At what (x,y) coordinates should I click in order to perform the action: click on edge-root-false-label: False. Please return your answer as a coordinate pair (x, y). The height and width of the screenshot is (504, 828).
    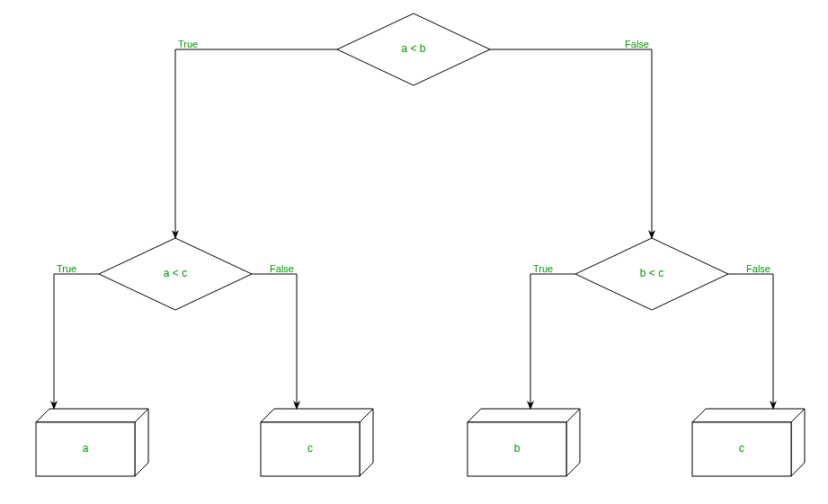
    Looking at the image, I should click on (637, 44).